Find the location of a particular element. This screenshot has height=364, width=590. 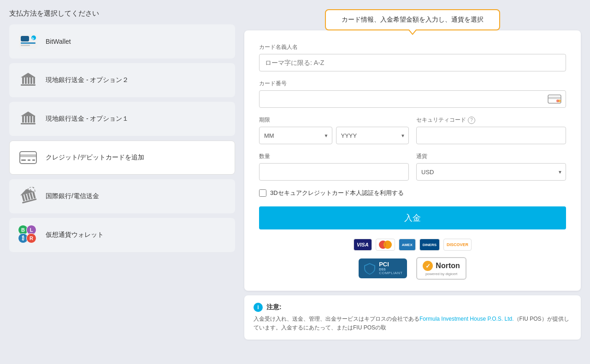

expiry-selects: MM 01020304 05060708 09101112 ▼ YYYY 202… is located at coordinates (334, 135).